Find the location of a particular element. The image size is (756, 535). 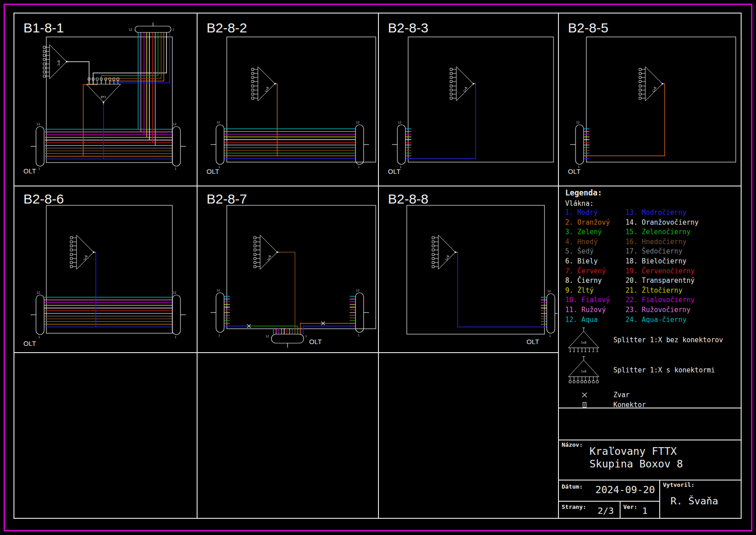

legend-fiber-item: 13. Modročierny is located at coordinates (684, 213).